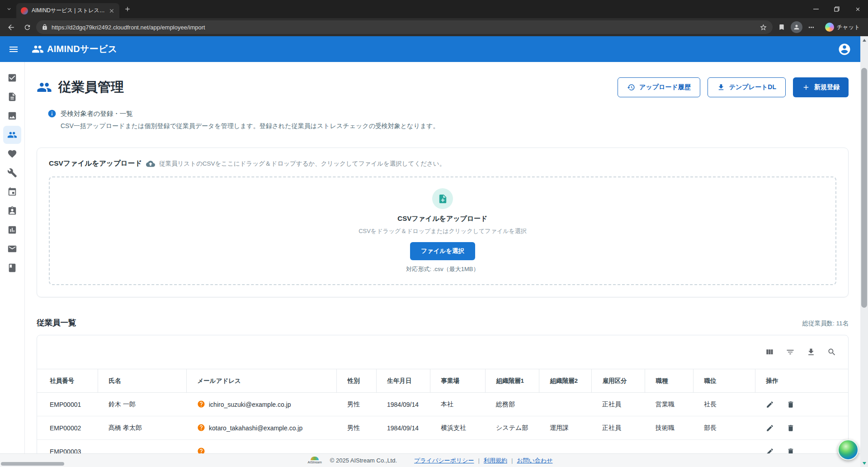 The height and width of the screenshot is (467, 868). I want to click on history-icon, so click(631, 87).